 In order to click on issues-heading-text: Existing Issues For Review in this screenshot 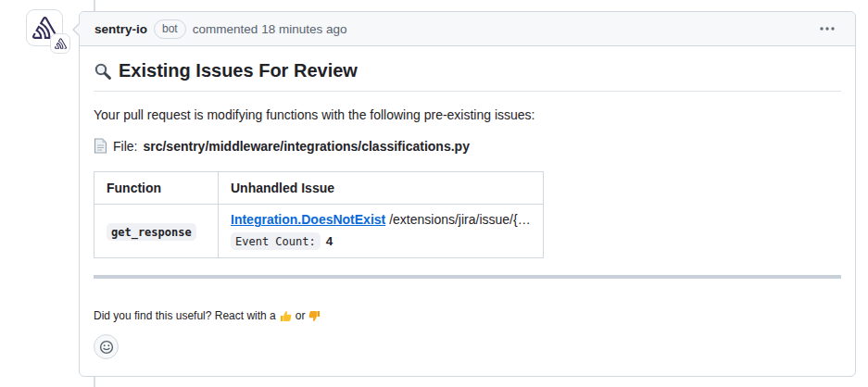, I will do `click(238, 70)`.